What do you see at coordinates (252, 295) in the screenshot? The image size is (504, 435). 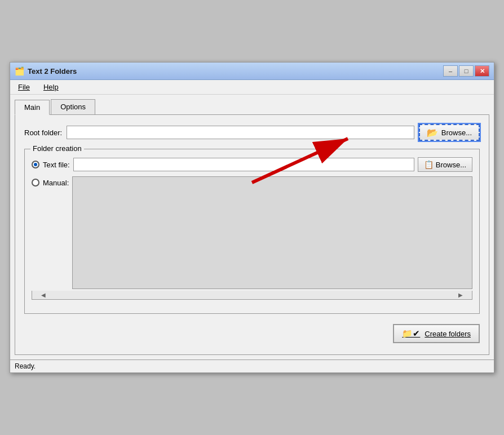 I see `horizontal-scrollbar: ◀ ▶` at bounding box center [252, 295].